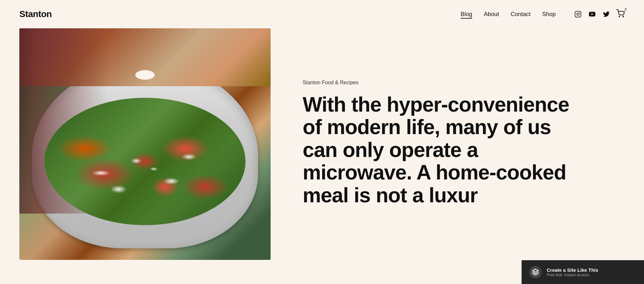  Describe the element at coordinates (466, 14) in the screenshot. I see `nav-link-blog: Blog` at that location.